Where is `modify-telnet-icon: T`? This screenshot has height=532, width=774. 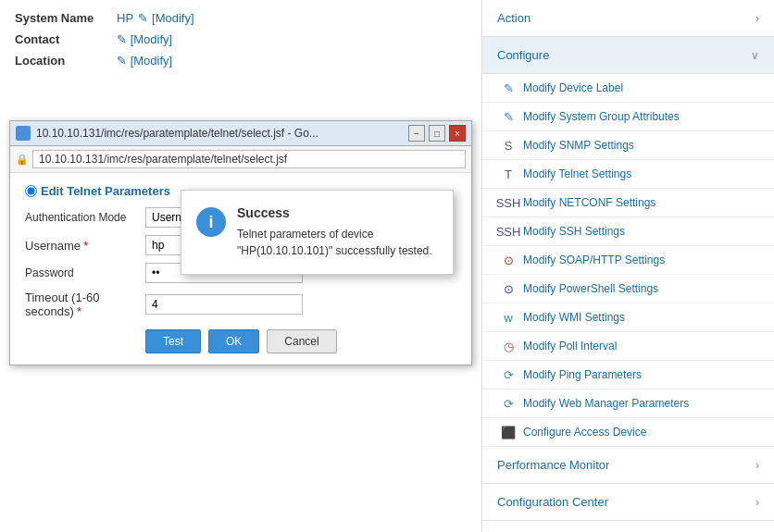 modify-telnet-icon: T is located at coordinates (508, 174).